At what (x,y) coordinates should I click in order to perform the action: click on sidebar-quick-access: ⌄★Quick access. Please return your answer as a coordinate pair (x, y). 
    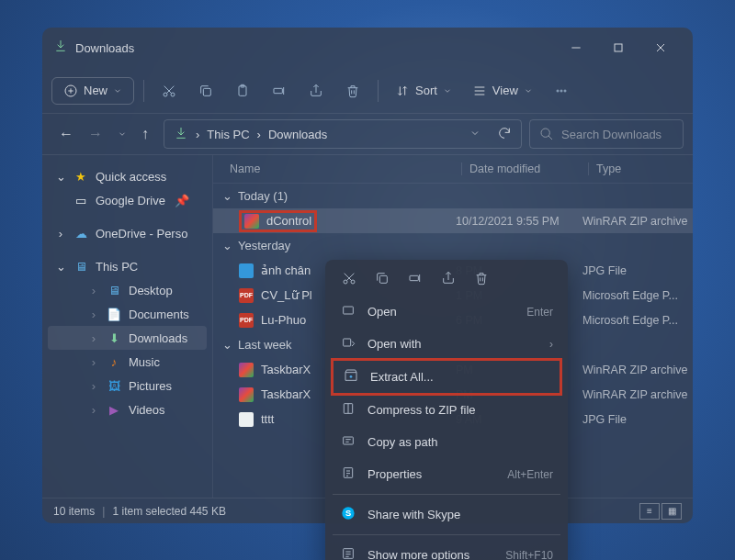
    Looking at the image, I should click on (127, 176).